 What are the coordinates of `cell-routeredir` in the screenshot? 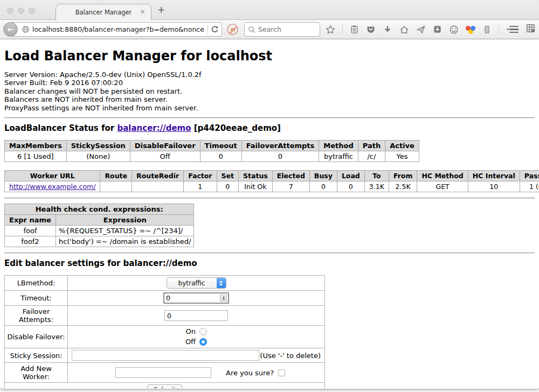 It's located at (158, 187).